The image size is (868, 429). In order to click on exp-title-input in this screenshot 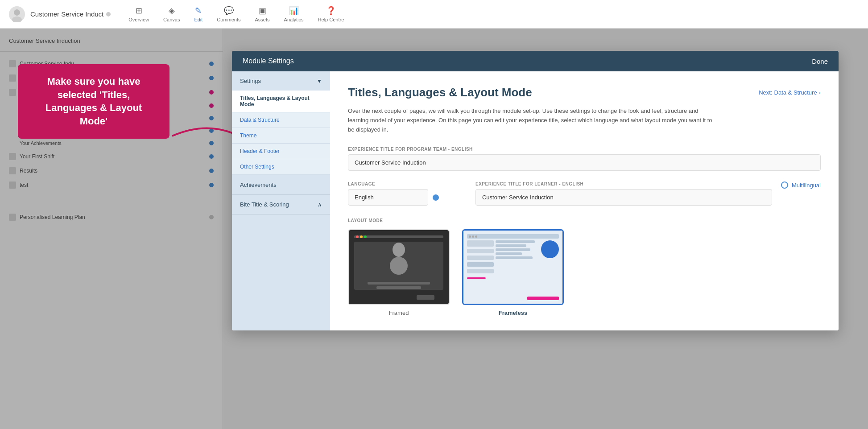, I will do `click(584, 162)`.